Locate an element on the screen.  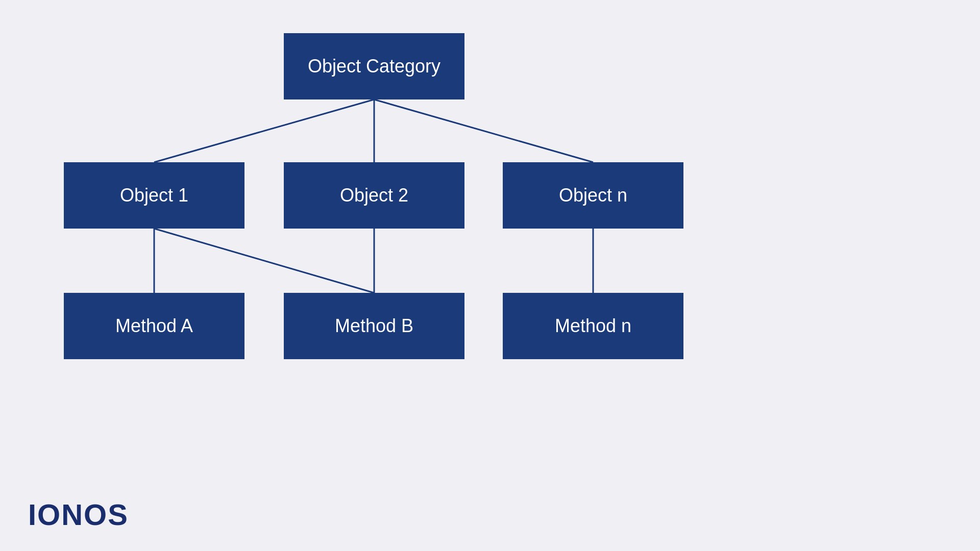
node-object-2: Object 2 is located at coordinates (374, 195).